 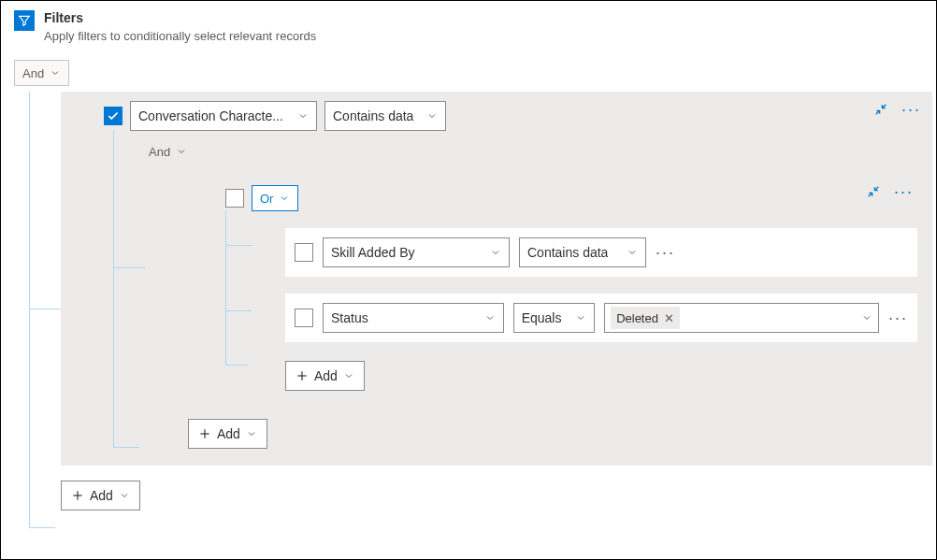 I want to click on remove-chip-icon: ✕, so click(x=670, y=318).